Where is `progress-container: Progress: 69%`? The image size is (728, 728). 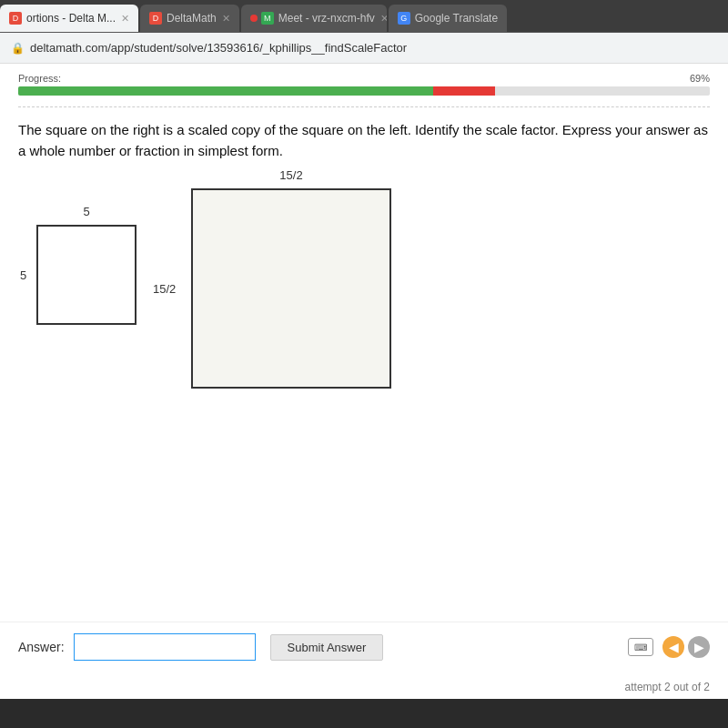 progress-container: Progress: 69% is located at coordinates (364, 84).